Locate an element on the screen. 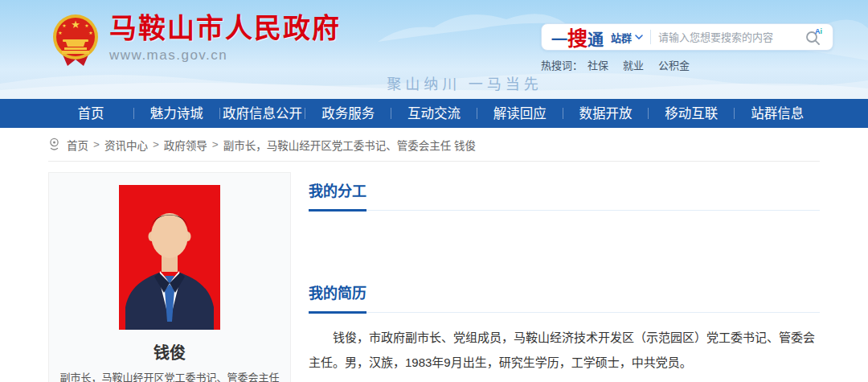 The width and height of the screenshot is (868, 382). logo-text: 马鞍山市人民政府 www.mas.gov.cn is located at coordinates (225, 39).